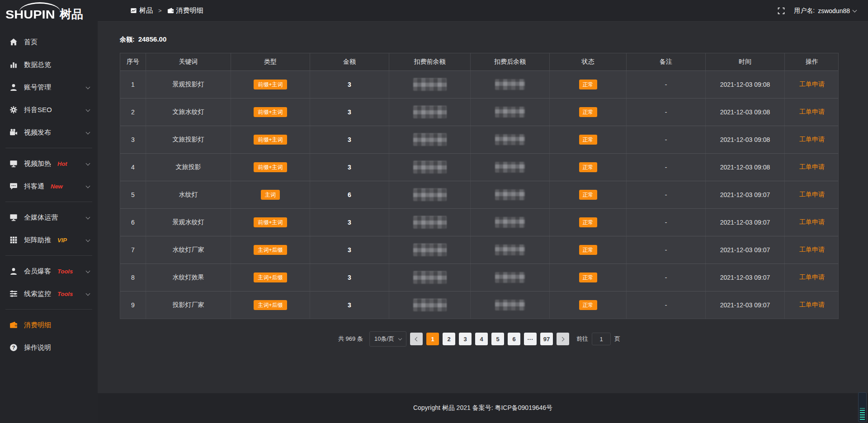 The width and height of the screenshot is (868, 423). What do you see at coordinates (481, 339) in the screenshot?
I see `page-button-4: 4` at bounding box center [481, 339].